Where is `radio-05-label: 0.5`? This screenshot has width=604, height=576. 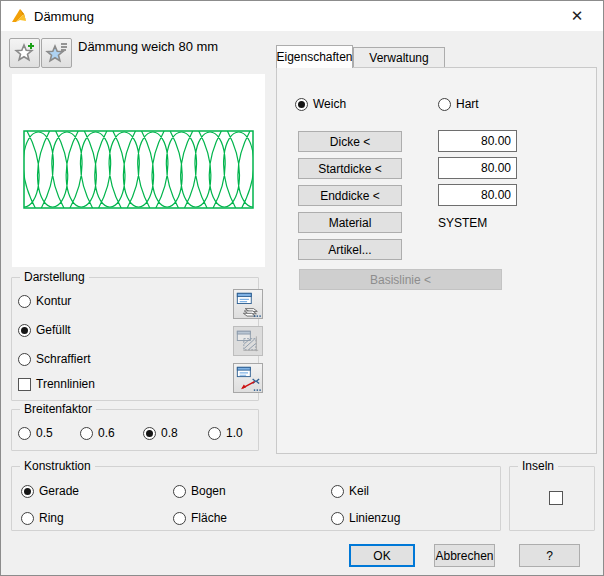 radio-05-label: 0.5 is located at coordinates (44, 433).